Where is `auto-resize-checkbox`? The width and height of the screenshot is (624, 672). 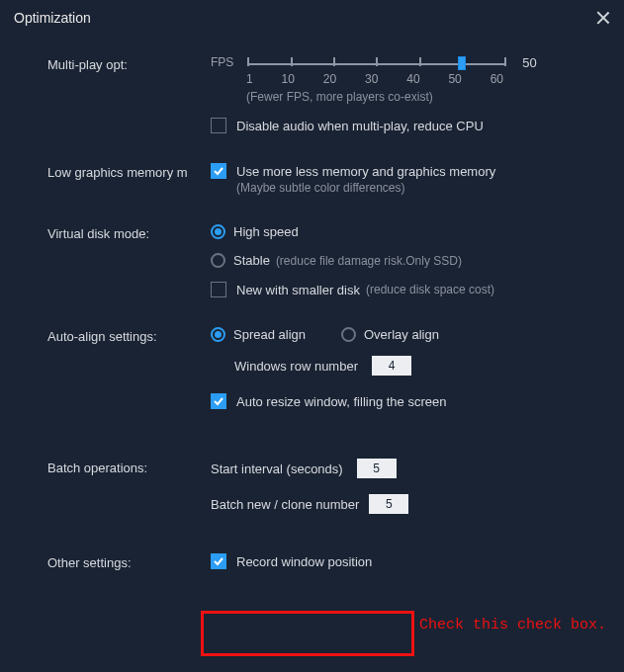
auto-resize-checkbox is located at coordinates (219, 401).